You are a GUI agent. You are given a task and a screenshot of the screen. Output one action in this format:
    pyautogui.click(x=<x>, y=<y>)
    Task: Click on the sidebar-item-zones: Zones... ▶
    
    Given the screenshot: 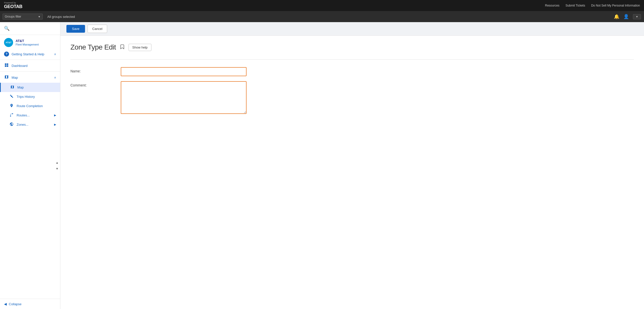 What is the action you would take?
    pyautogui.click(x=30, y=125)
    